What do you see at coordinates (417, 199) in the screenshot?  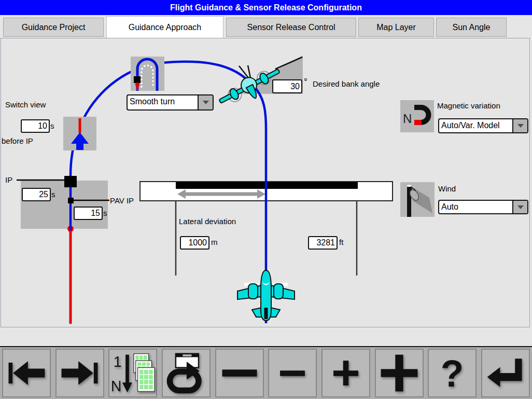 I see `windsock-icon` at bounding box center [417, 199].